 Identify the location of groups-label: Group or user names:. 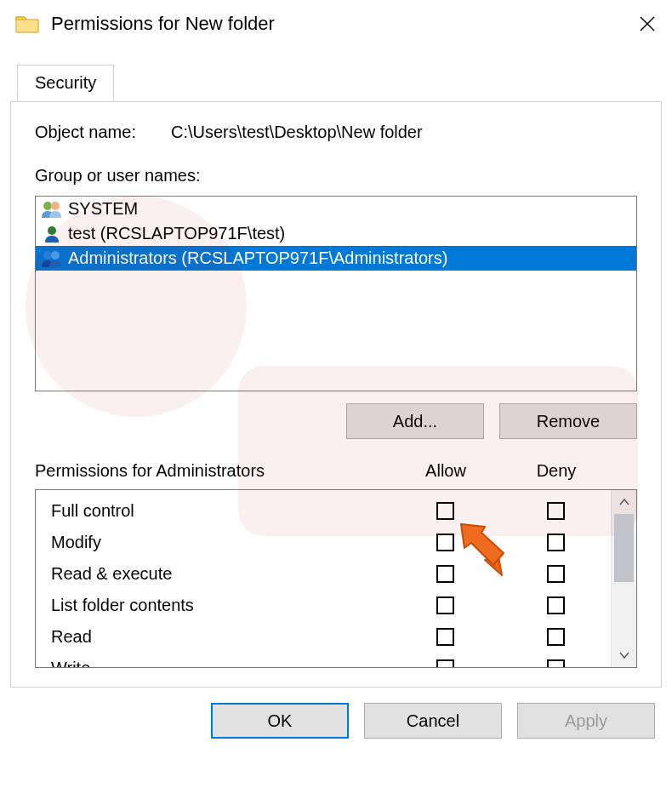
(336, 175).